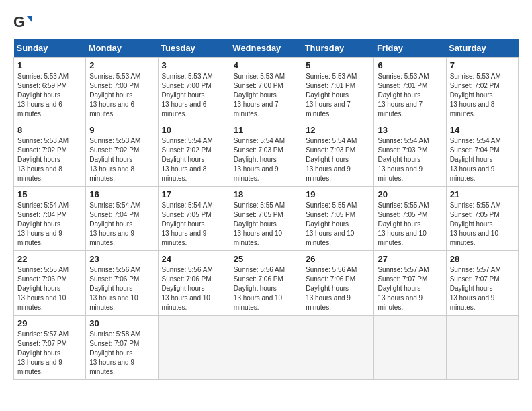 The image size is (532, 411). Describe the element at coordinates (50, 154) in the screenshot. I see `calendar-cell: 8 Sunrise: 5:53 AM Sunset: 7:02 PM Dayli…` at that location.